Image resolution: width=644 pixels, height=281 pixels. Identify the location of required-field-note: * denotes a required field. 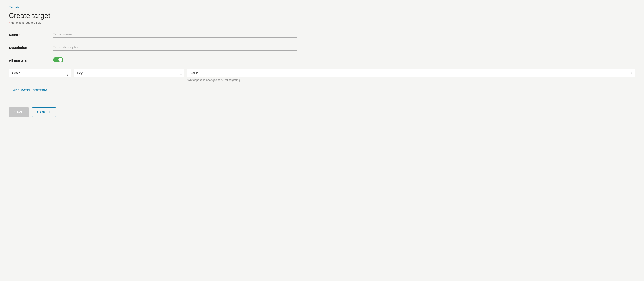
(322, 23).